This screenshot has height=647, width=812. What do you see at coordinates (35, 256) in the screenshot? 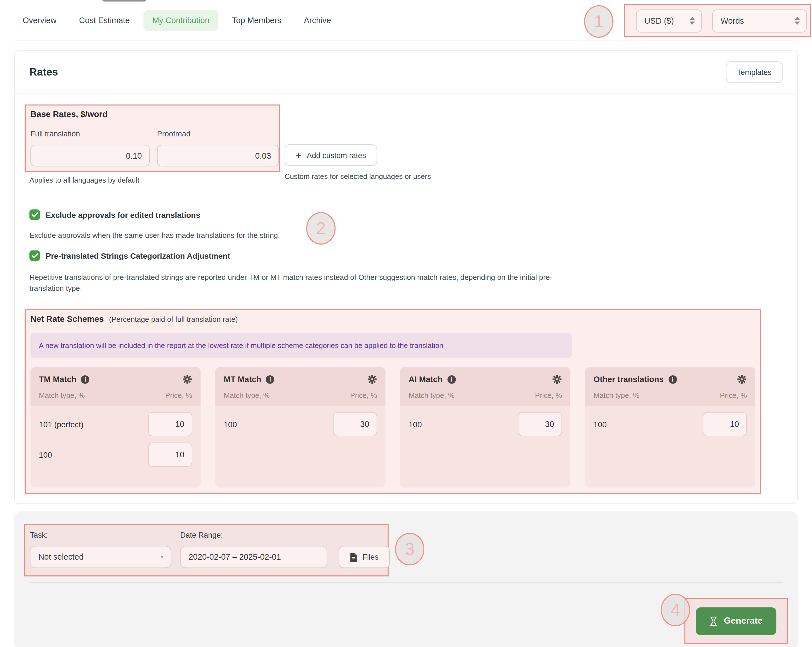
I see `checkmark-icon` at bounding box center [35, 256].